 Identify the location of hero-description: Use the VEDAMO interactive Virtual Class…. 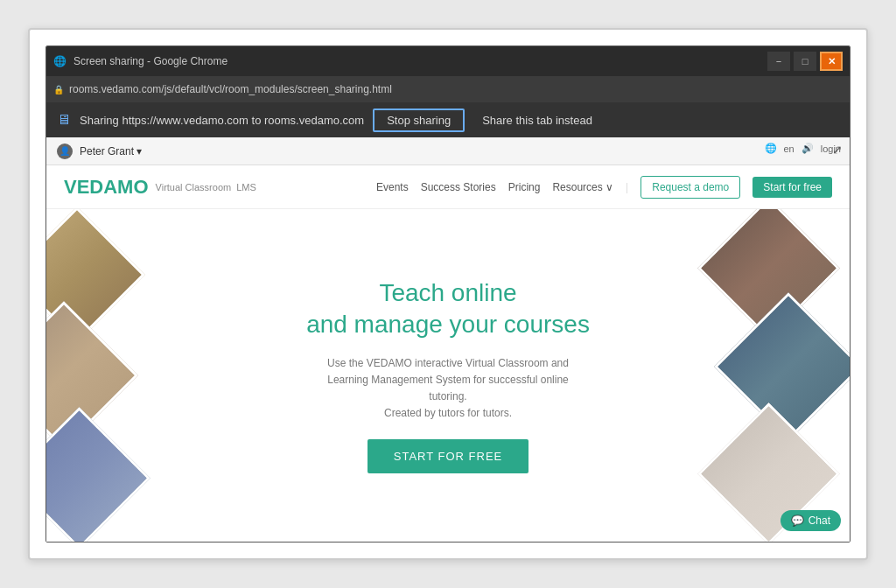
(448, 388).